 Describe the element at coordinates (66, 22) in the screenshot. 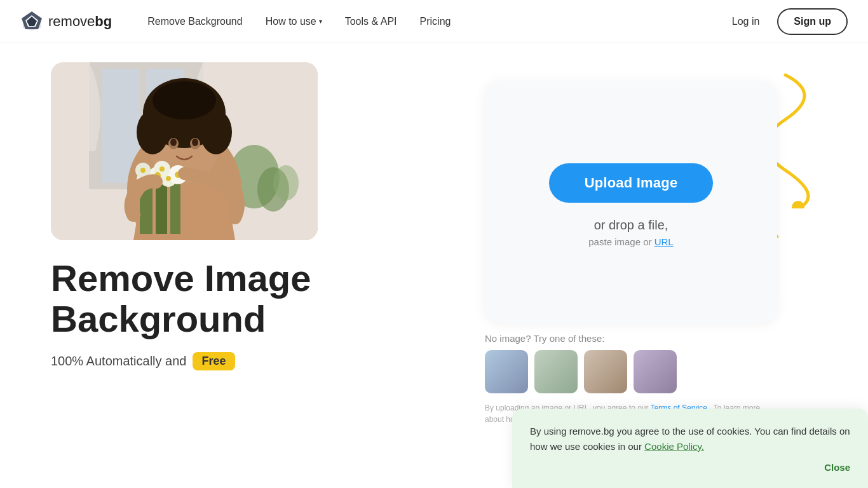

I see `logo: removebg` at that location.